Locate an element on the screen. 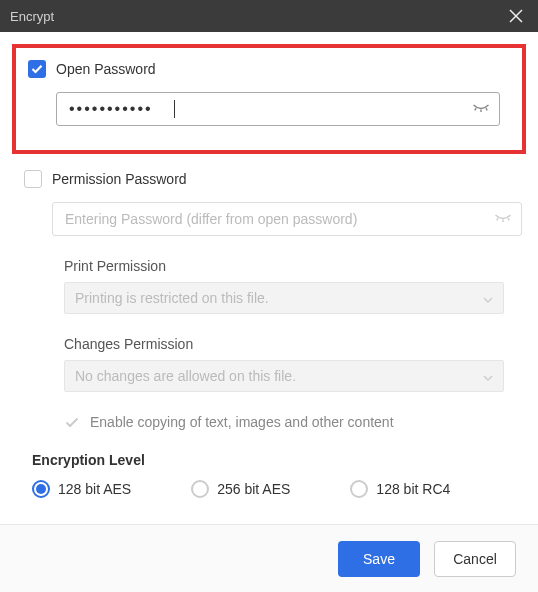  dialog-footer: Save Cancel is located at coordinates (269, 558).